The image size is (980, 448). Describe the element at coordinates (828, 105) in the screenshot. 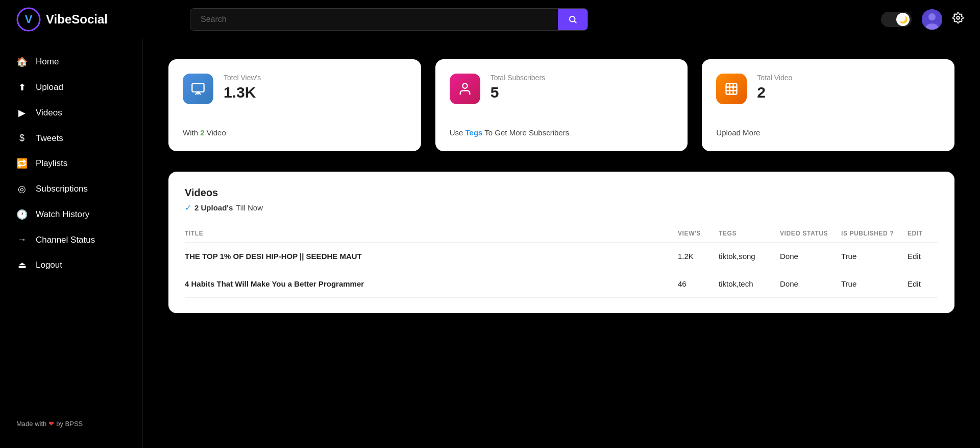

I see `stat-card-total-video: Total Video 2 Upload More` at that location.